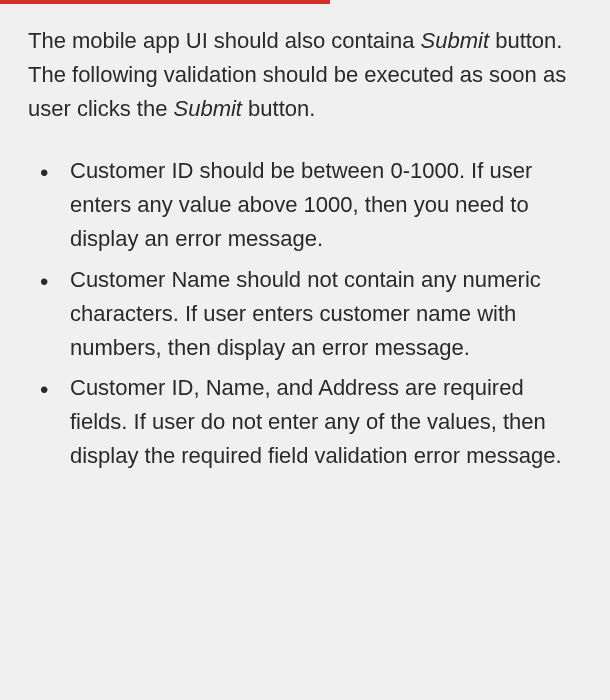 This screenshot has width=610, height=700. What do you see at coordinates (305, 314) in the screenshot?
I see `list-item: Customer Name should not contain any num…` at bounding box center [305, 314].